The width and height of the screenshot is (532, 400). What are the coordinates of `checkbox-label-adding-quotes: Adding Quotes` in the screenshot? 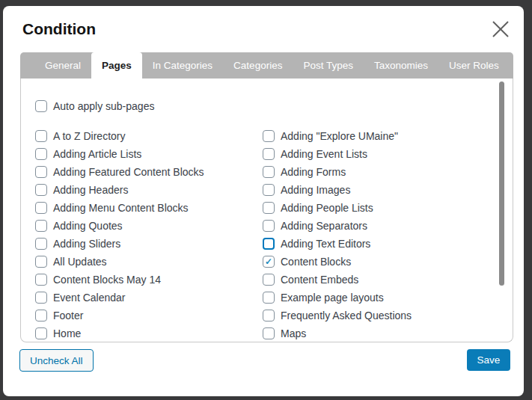 It's located at (88, 226).